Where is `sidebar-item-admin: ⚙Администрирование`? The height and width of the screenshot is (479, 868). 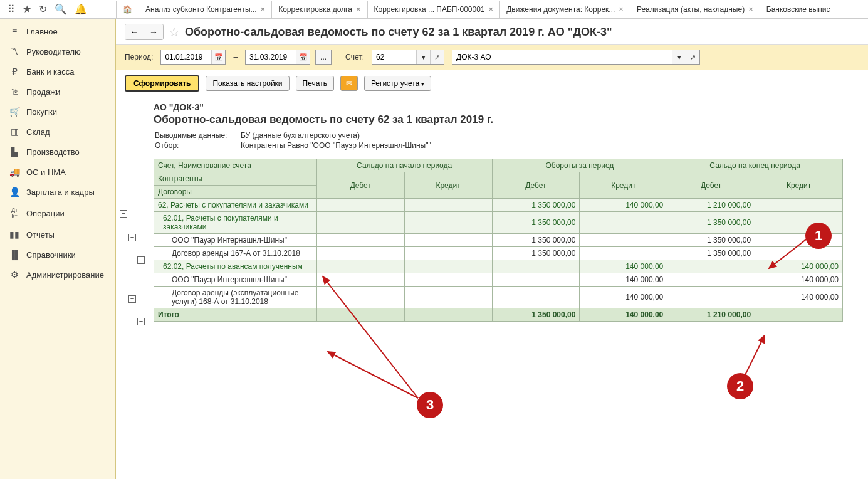
sidebar-item-admin: ⚙Администрирование is located at coordinates (58, 275).